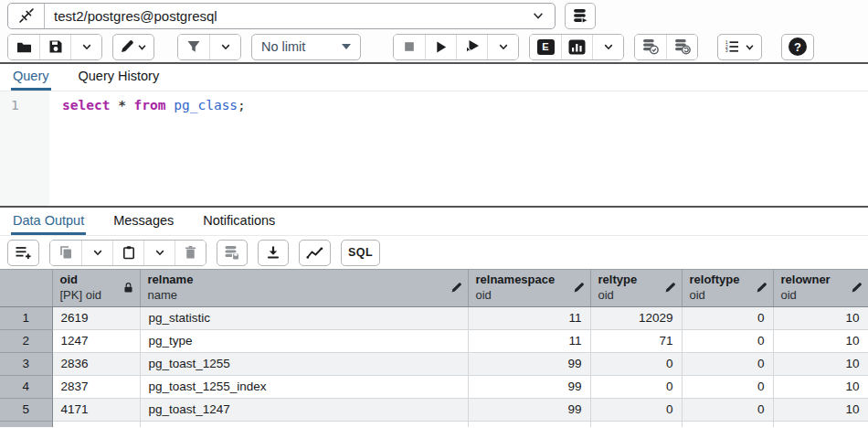 The width and height of the screenshot is (868, 428). Describe the element at coordinates (636, 340) in the screenshot. I see `cell-reltype: 71` at that location.